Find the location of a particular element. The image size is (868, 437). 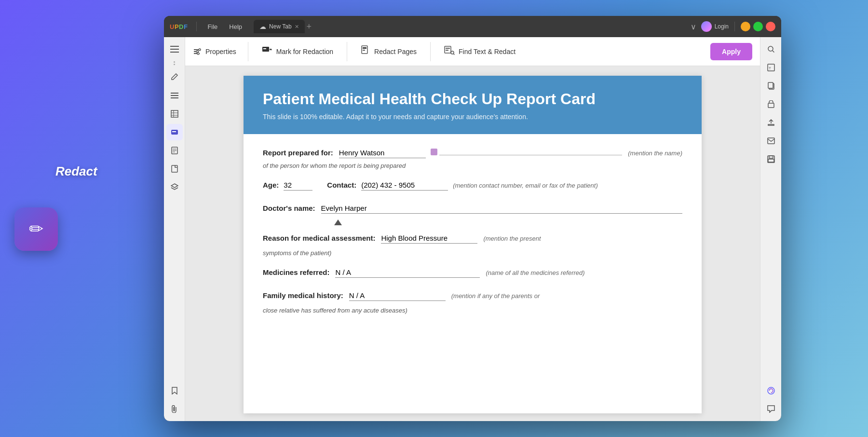

right-sidebar-mail is located at coordinates (771, 141).